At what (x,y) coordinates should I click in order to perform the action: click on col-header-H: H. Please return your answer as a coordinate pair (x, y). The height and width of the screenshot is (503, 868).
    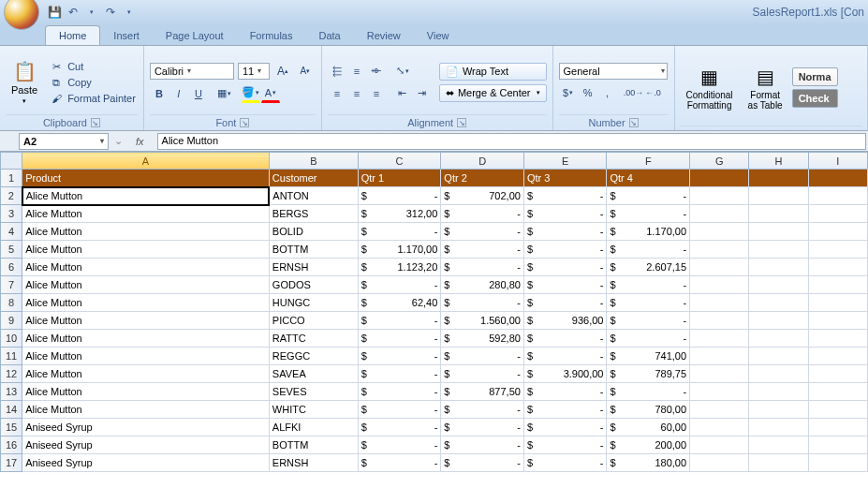
    Looking at the image, I should click on (779, 161).